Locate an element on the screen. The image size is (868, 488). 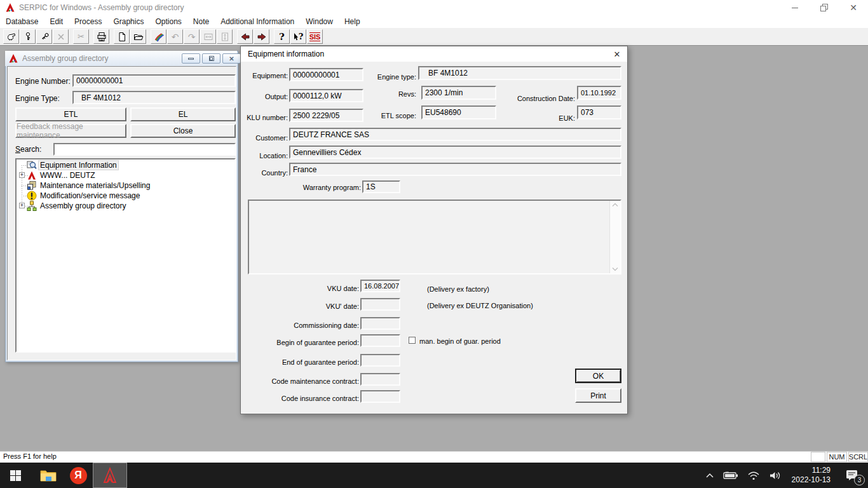
child-minimize-button is located at coordinates (191, 58).